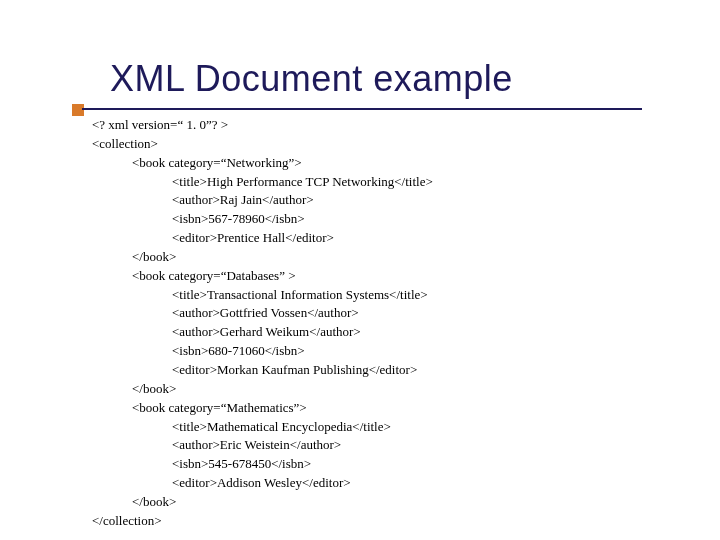 The width and height of the screenshot is (720, 540). Describe the element at coordinates (372, 522) in the screenshot. I see `code-line: </collection>` at that location.